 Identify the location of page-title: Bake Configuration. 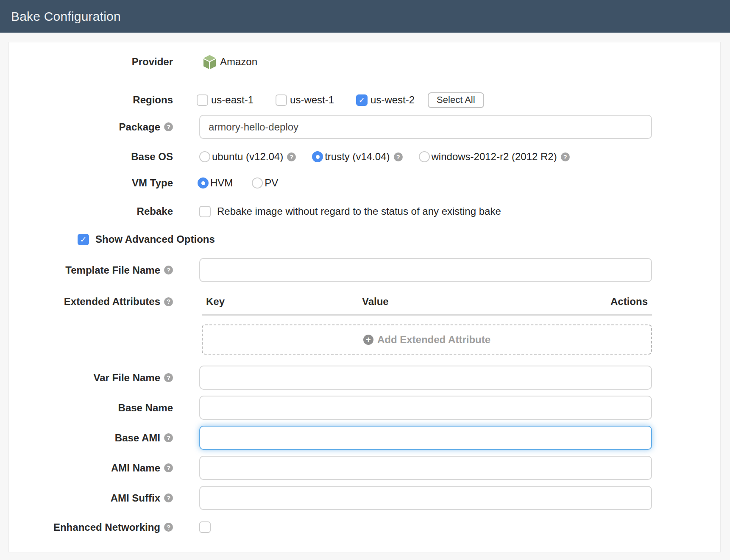
(66, 17).